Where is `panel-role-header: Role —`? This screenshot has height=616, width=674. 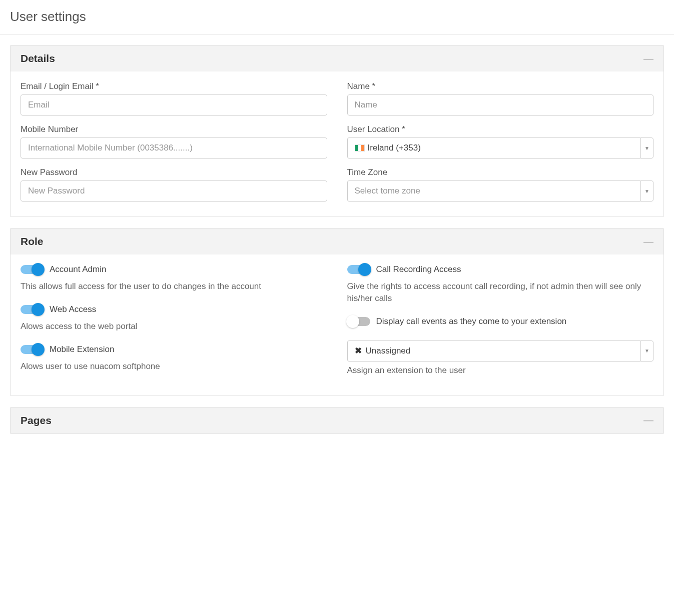
panel-role-header: Role — is located at coordinates (337, 242).